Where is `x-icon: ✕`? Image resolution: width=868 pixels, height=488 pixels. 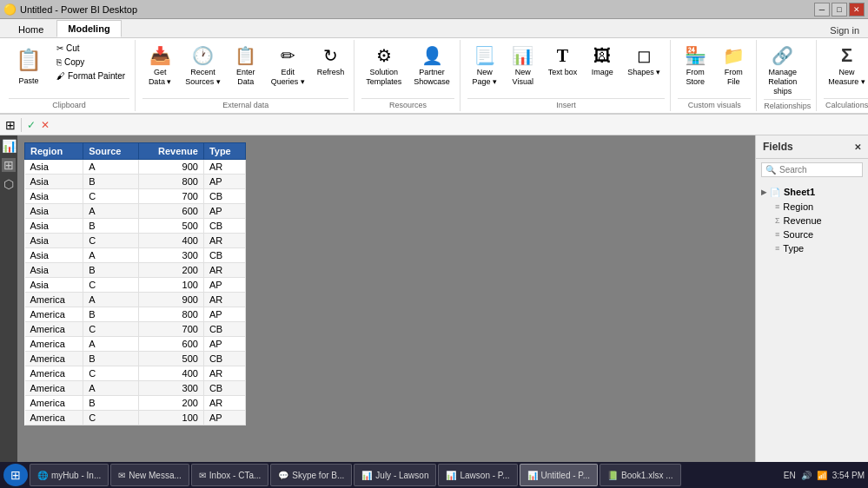
x-icon: ✕ is located at coordinates (45, 125).